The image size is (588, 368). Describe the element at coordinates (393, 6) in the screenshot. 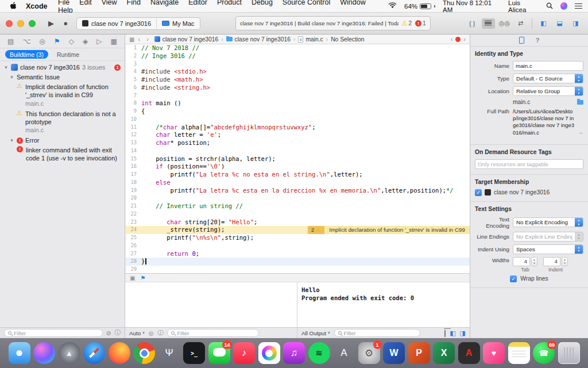

I see `wifi-icon` at that location.